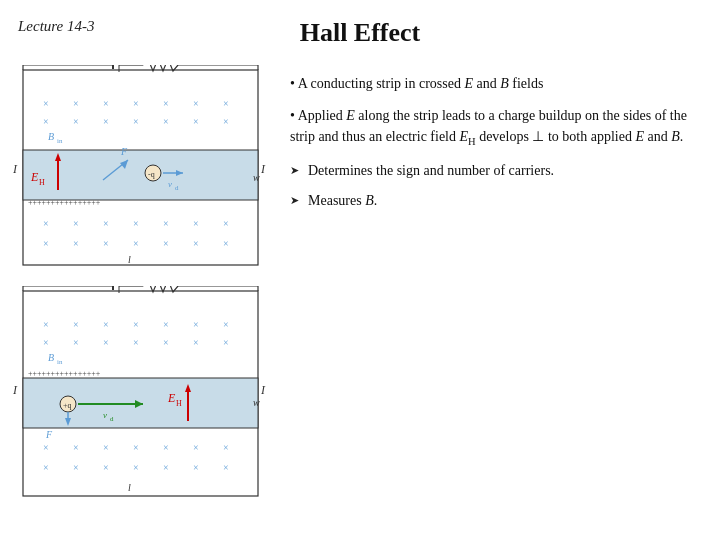  I want to click on svg-text: -q, so click(152, 174).